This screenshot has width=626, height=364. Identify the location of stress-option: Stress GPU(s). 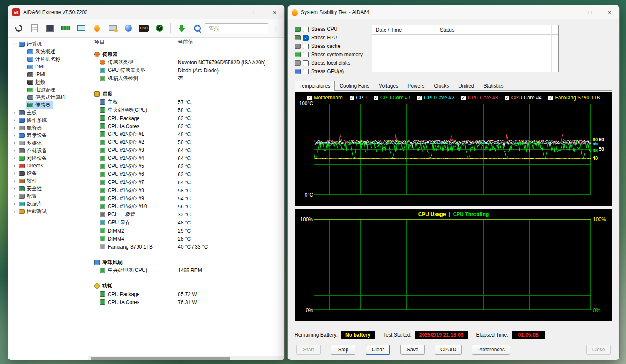
(333, 71).